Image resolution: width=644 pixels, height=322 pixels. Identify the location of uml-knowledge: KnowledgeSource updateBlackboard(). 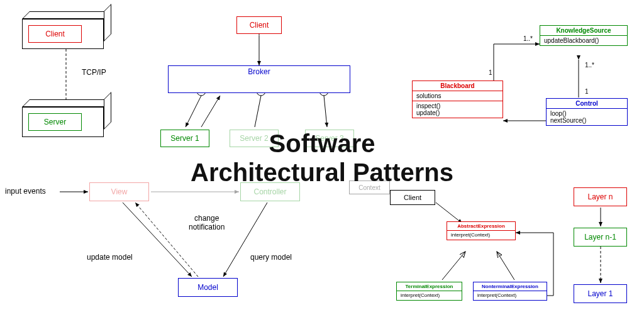
(584, 35).